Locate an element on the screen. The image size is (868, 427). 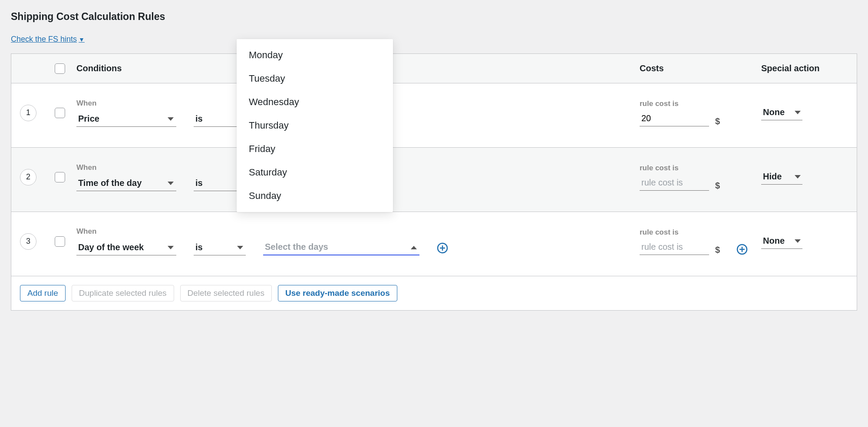
condition-select: Day of the week is located at coordinates (126, 248).